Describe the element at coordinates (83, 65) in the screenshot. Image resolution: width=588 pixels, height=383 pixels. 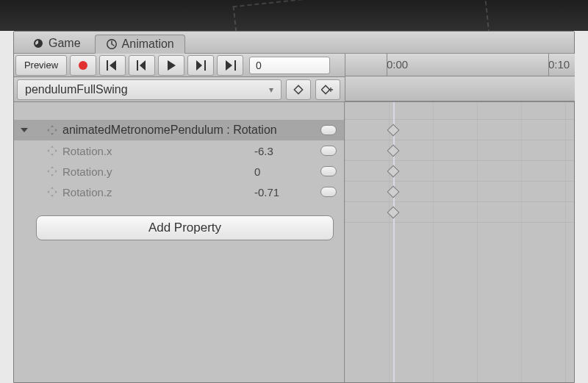
I see `record-button` at that location.